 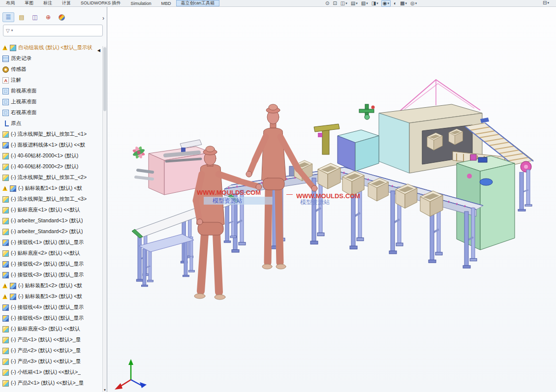 What do you see at coordinates (344, 3) in the screenshot?
I see `section-view-icon: ◫ ▾` at bounding box center [344, 3].